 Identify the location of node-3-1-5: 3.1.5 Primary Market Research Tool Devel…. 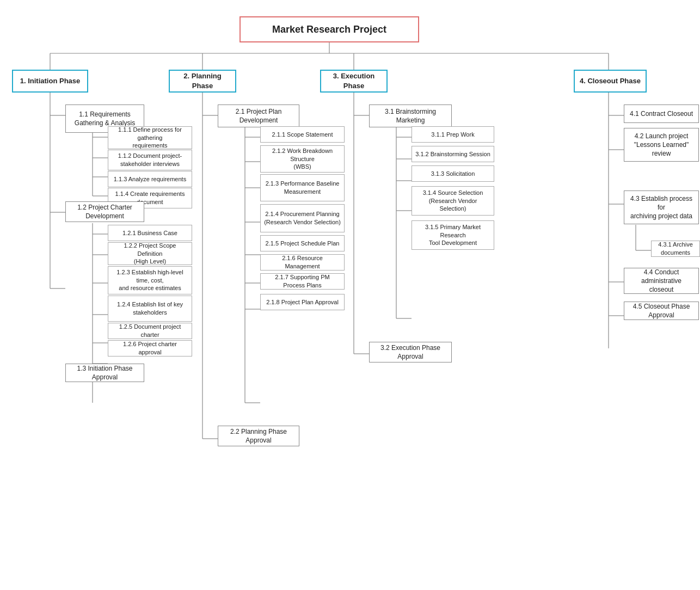
(453, 235).